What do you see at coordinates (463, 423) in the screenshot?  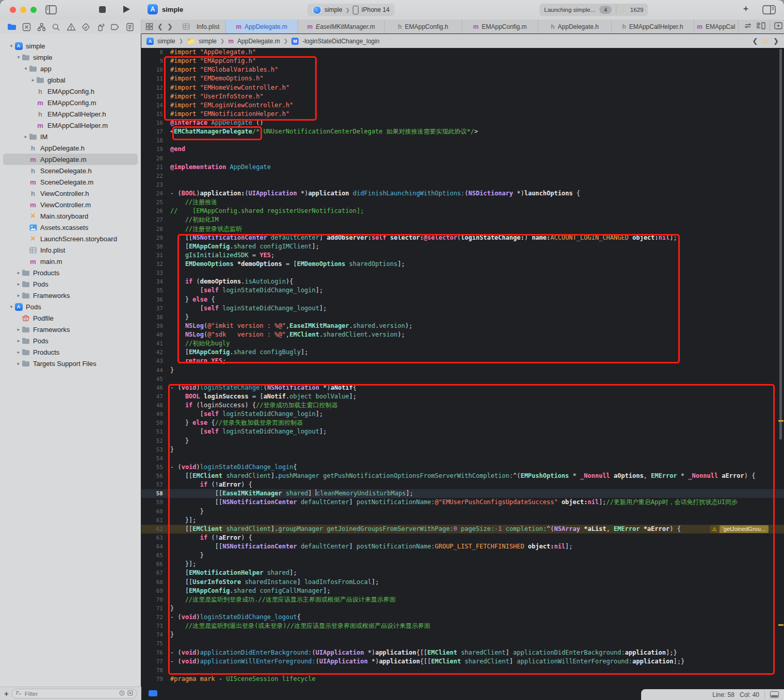 I see `code-line: 50 } else {//登录失败加载登录页面控制器` at bounding box center [463, 423].